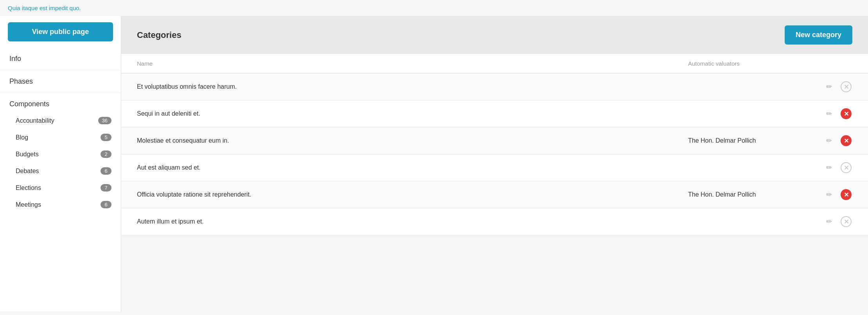 The width and height of the screenshot is (868, 315). Describe the element at coordinates (751, 63) in the screenshot. I see `col-valuators: Automatic valuators` at that location.